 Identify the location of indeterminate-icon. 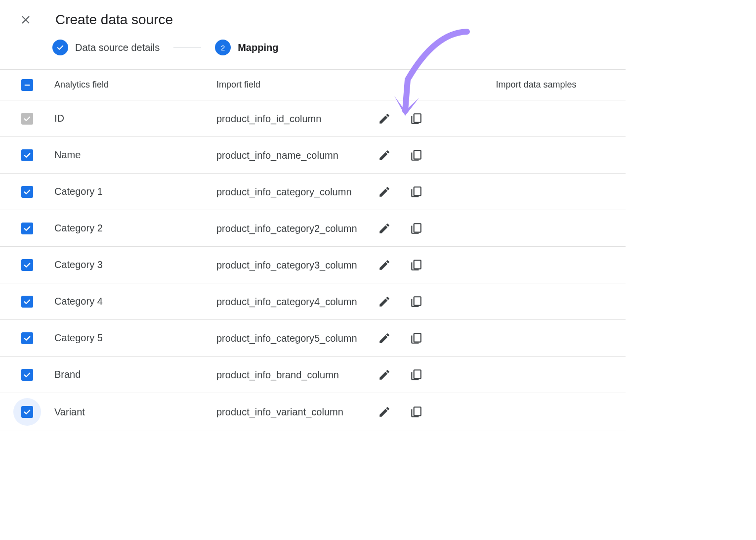
(27, 85).